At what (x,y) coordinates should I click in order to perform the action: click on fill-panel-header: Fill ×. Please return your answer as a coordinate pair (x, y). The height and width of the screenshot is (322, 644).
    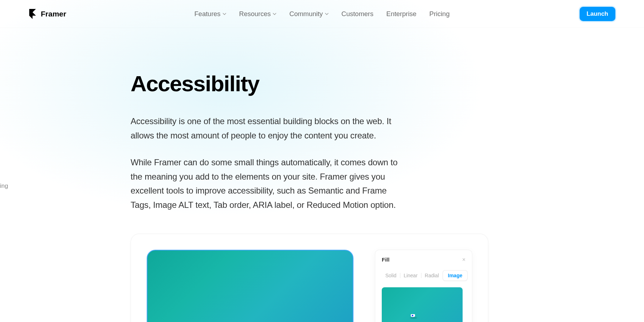
    Looking at the image, I should click on (424, 260).